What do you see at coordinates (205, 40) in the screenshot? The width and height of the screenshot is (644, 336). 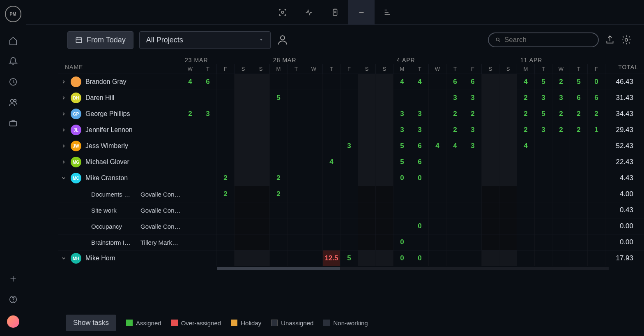 I see `project-filter-select: All Projects` at bounding box center [205, 40].